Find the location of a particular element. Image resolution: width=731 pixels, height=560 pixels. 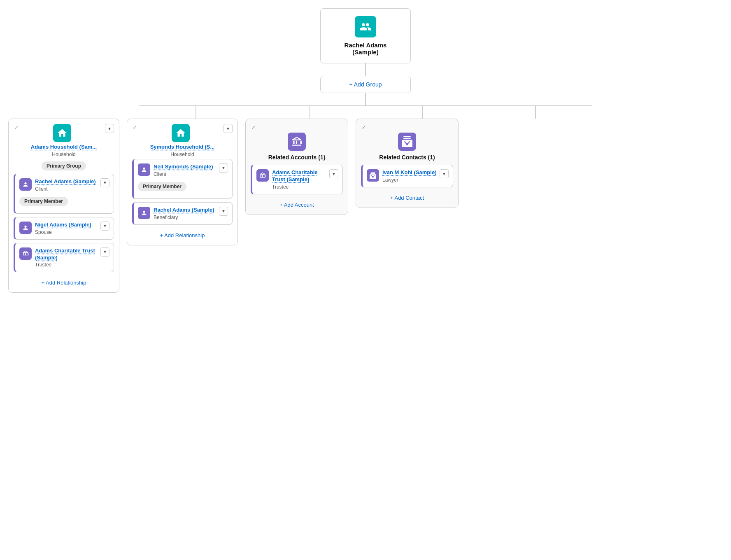

columns-connector is located at coordinates (366, 112).